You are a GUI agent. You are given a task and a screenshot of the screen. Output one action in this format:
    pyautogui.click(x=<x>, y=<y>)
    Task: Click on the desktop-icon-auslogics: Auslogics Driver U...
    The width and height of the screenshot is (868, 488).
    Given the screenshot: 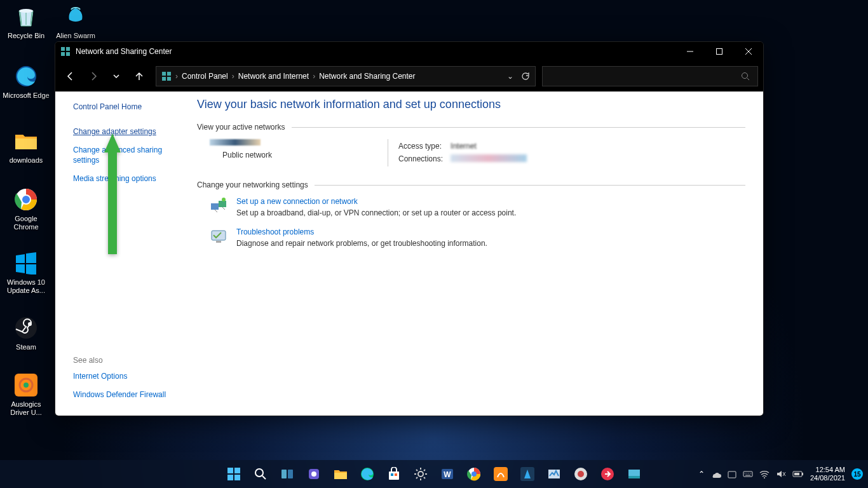 What is the action you would take?
    pyautogui.click(x=26, y=395)
    